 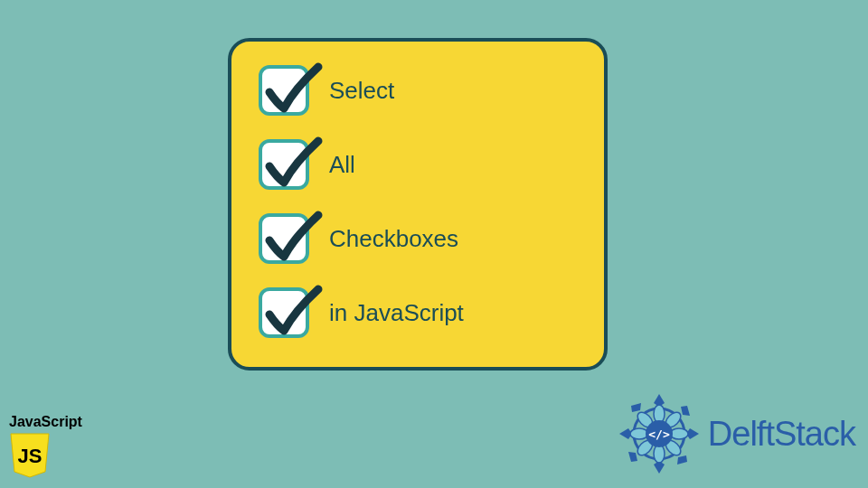 I want to click on checklist-label: in JavaScript, so click(x=396, y=313).